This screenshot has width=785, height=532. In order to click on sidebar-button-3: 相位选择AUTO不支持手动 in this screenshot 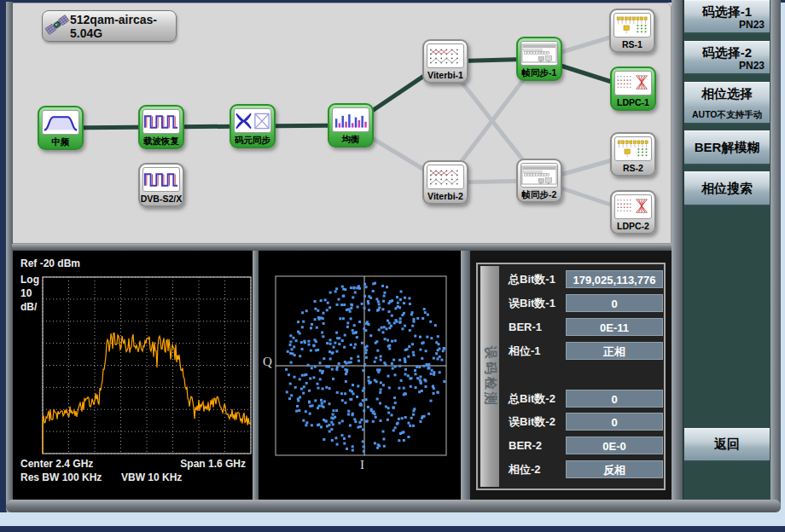, I will do `click(727, 103)`.